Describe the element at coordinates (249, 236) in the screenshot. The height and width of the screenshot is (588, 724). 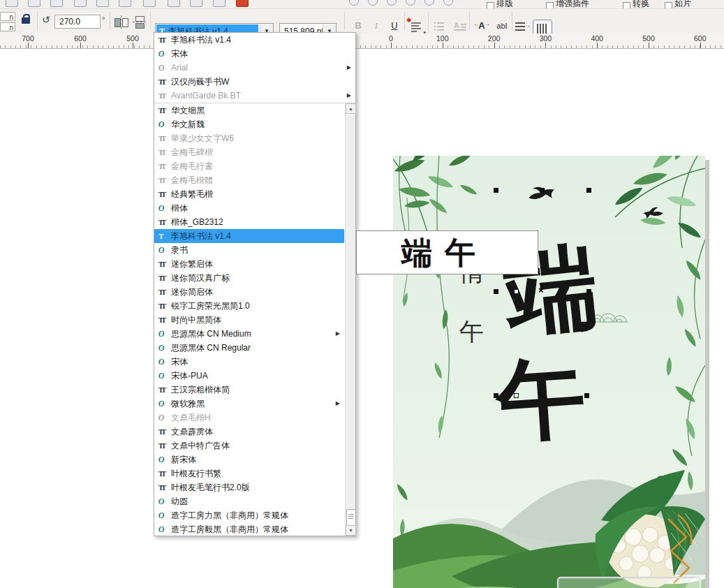
I see `font-list-item: T李旭科书法 v1.4` at that location.